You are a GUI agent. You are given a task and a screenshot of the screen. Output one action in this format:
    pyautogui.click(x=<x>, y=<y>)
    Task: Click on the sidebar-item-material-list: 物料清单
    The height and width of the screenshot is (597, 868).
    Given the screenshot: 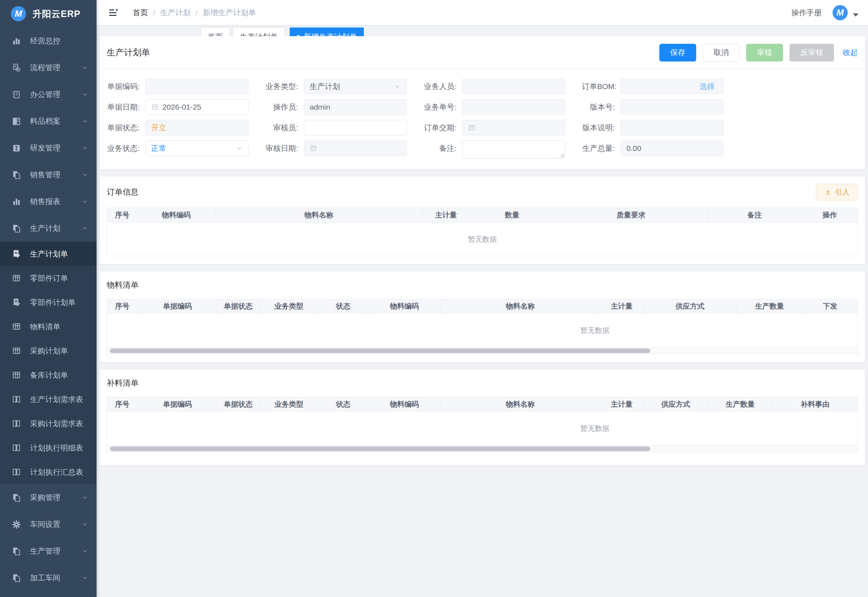 What is the action you would take?
    pyautogui.click(x=48, y=327)
    